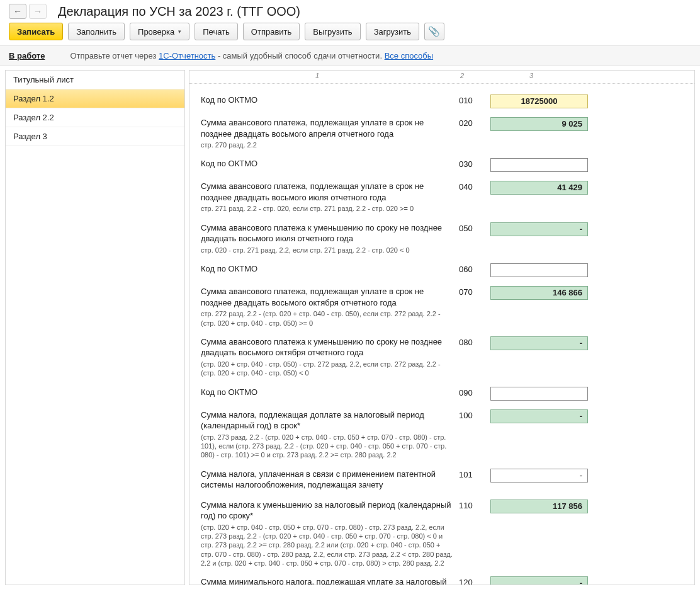  I want to click on row-code: 120, so click(475, 581).